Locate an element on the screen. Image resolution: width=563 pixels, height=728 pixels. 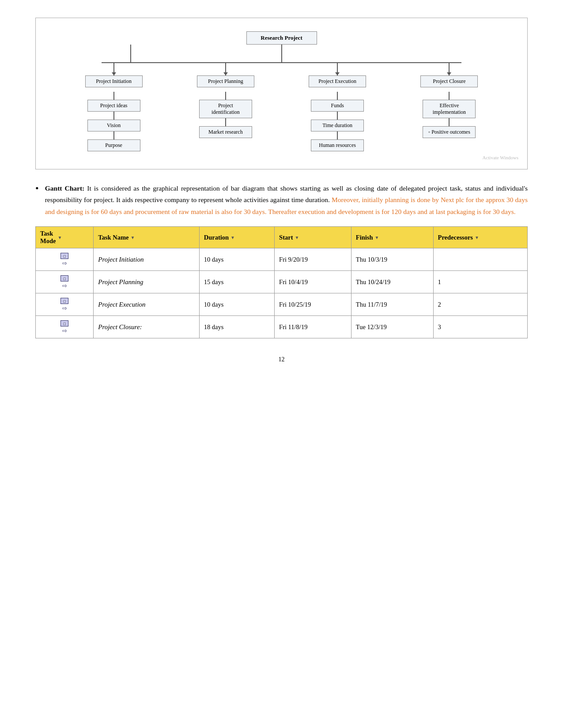
conn2 is located at coordinates (114, 116).